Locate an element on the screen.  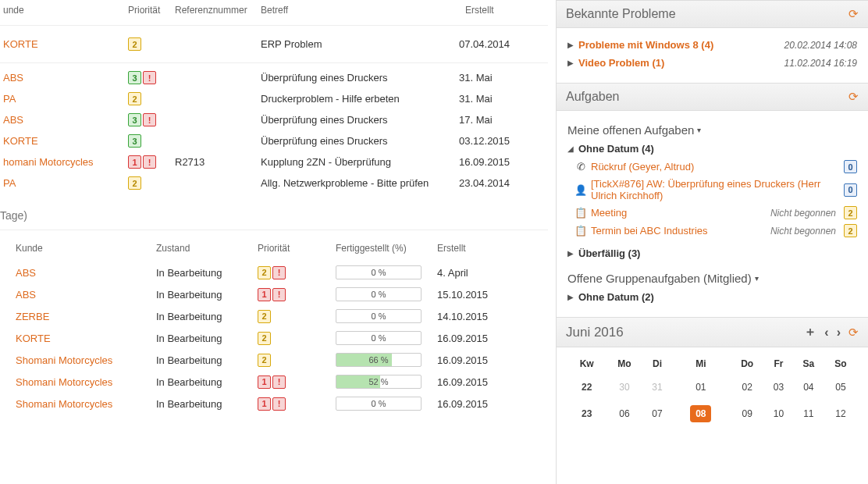
col-kunde: unde is located at coordinates (62, 10).